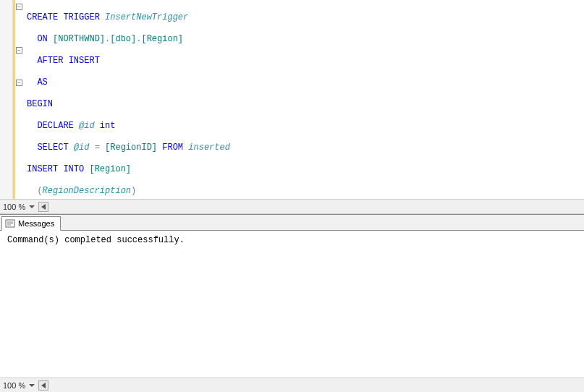 The width and height of the screenshot is (584, 392). What do you see at coordinates (110, 169) in the screenshot?
I see `table-region: [Region]` at bounding box center [110, 169].